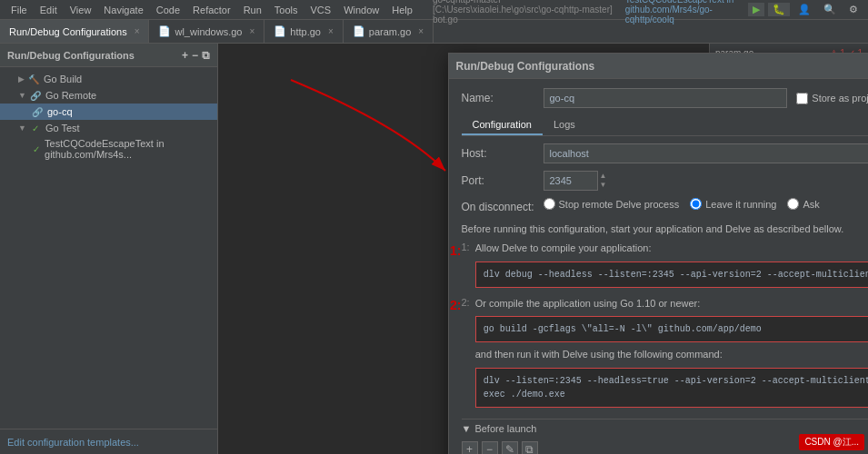 The height and width of the screenshot is (454, 868). What do you see at coordinates (604, 181) in the screenshot?
I see `port-spinner: ▲ ▼` at bounding box center [604, 181].